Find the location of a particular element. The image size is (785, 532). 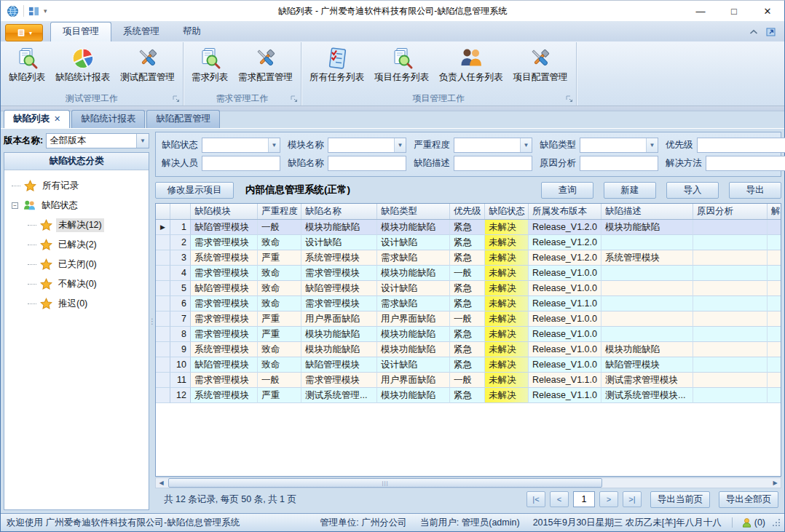

ribbon-button-项目配置管理: 项目配置管理 is located at coordinates (540, 64).